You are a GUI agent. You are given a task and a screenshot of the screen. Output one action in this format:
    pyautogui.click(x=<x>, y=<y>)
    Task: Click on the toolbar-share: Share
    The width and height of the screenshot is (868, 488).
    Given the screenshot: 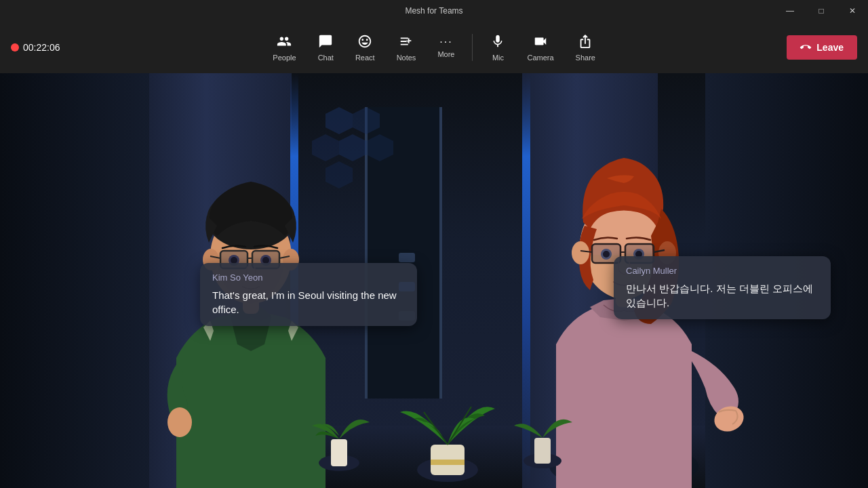 What is the action you would take?
    pyautogui.click(x=586, y=47)
    